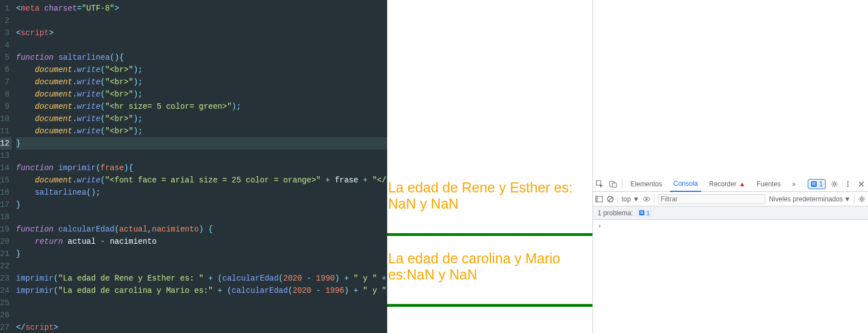  I want to click on clear-console-icon, so click(610, 199).